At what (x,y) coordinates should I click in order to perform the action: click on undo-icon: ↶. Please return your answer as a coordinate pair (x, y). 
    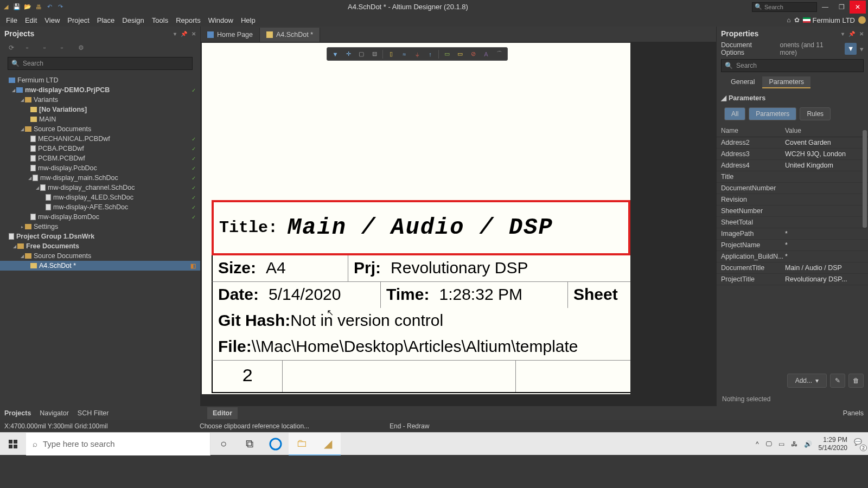
    Looking at the image, I should click on (49, 7).